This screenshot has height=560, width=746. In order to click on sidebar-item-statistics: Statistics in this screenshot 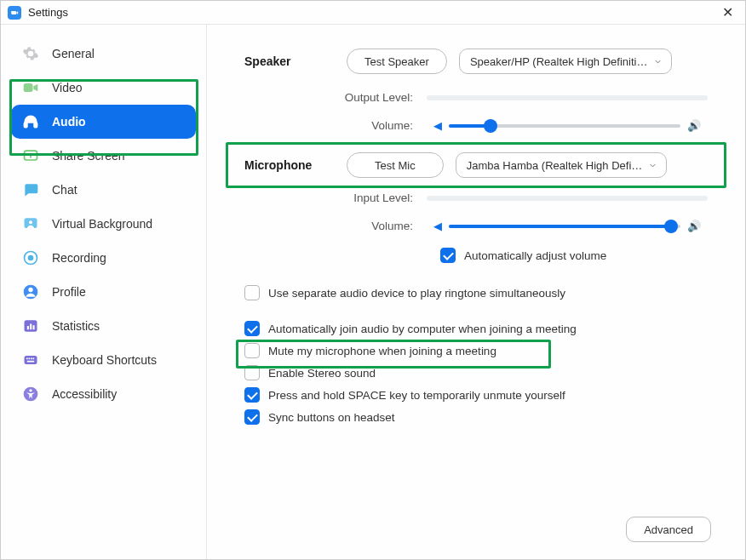, I will do `click(104, 326)`.